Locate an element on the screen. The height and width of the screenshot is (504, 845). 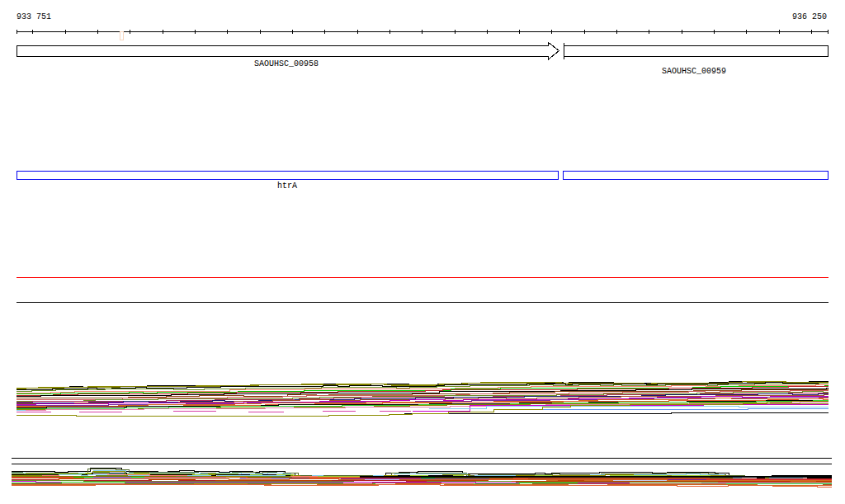
svg-text: htrA is located at coordinates (287, 186).